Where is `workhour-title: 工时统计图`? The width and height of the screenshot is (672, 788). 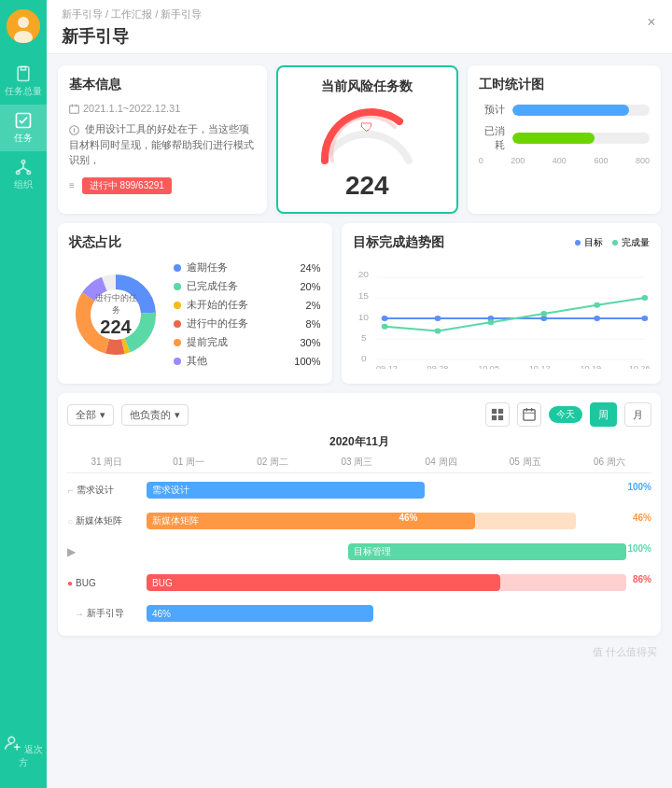
workhour-title: 工时统计图 is located at coordinates (564, 85).